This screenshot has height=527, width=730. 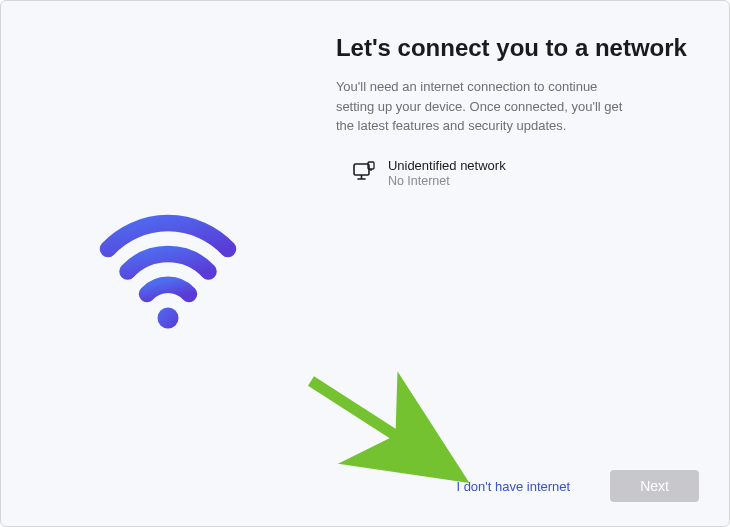 I want to click on page-subtitle: You'll need an internet connection to co…, so click(x=481, y=106).